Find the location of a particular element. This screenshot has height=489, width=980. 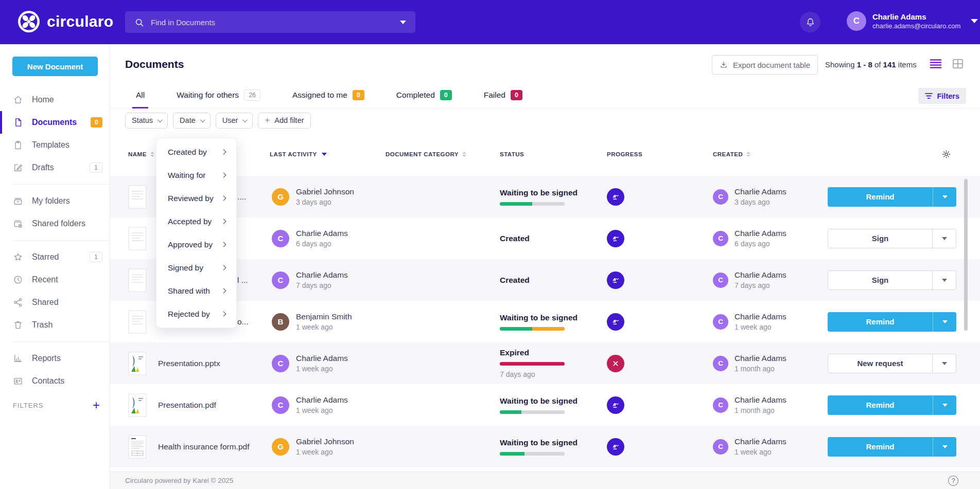

export-document-table-button: Export document table is located at coordinates (765, 65).